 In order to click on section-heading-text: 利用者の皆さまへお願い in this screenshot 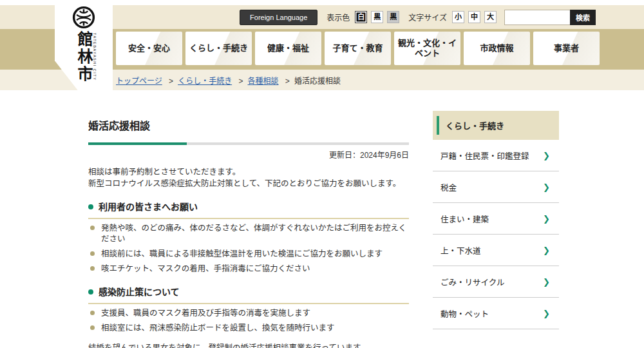, I will do `click(148, 207)`.